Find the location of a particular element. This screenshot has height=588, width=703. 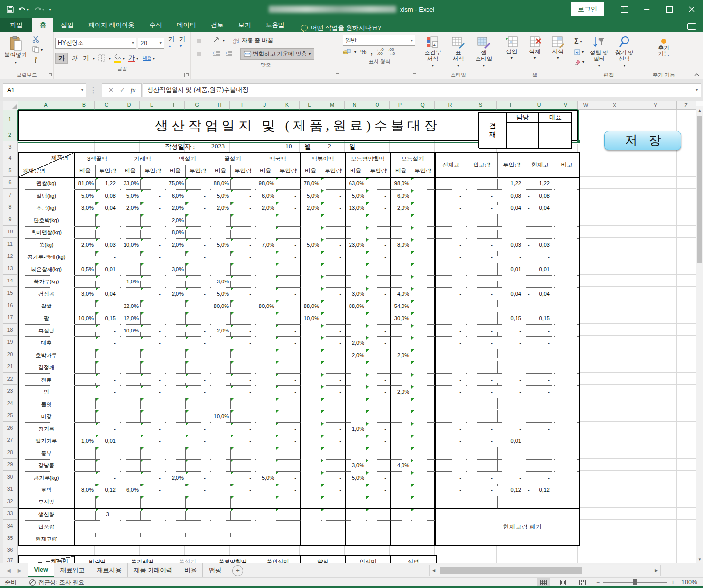

cell: 0,08 is located at coordinates (108, 196).